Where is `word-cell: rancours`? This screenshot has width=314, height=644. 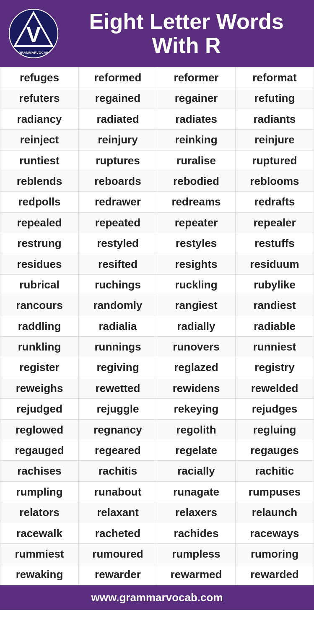 word-cell: rancours is located at coordinates (39, 305).